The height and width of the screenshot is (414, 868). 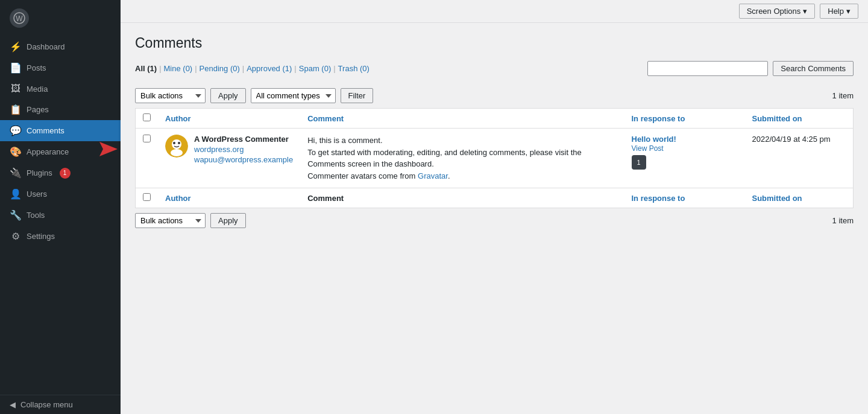 I want to click on comment-types-select: All comment types Comments Pings, so click(x=293, y=95).